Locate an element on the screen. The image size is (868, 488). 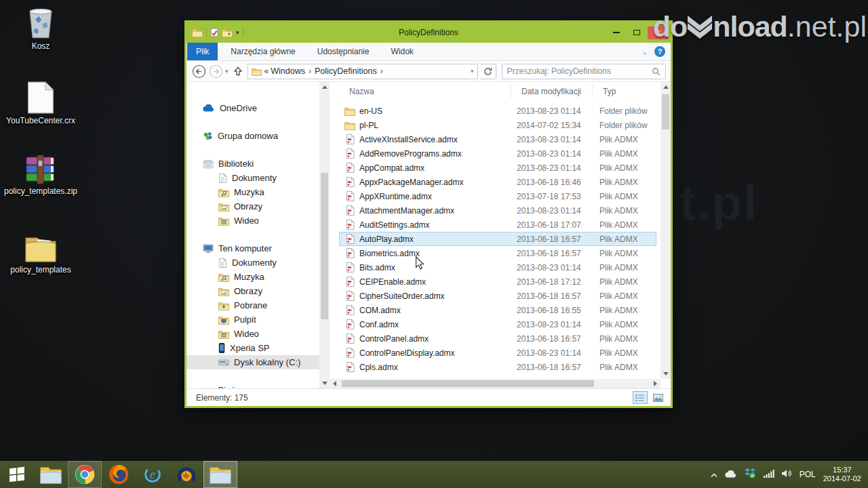
file-row-ciphersuiteorder-admx: CipherSuiteOrder.admx2013-06-18 16:57Pli… is located at coordinates (498, 296).